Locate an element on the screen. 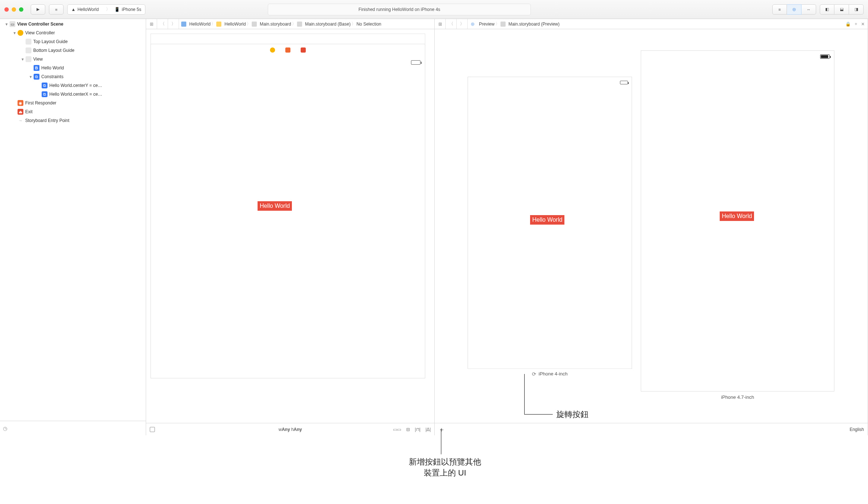  zoom-window-button is located at coordinates (21, 9).